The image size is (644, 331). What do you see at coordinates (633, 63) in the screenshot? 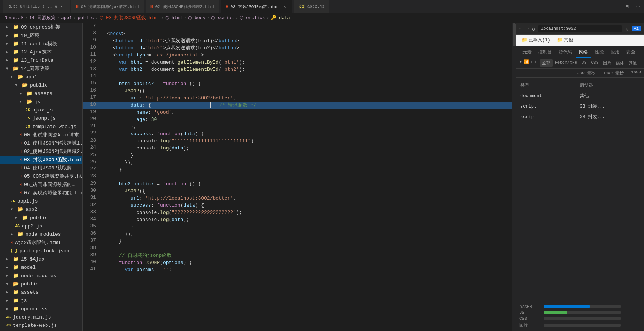
I see `filter-other: 其他` at bounding box center [633, 63].